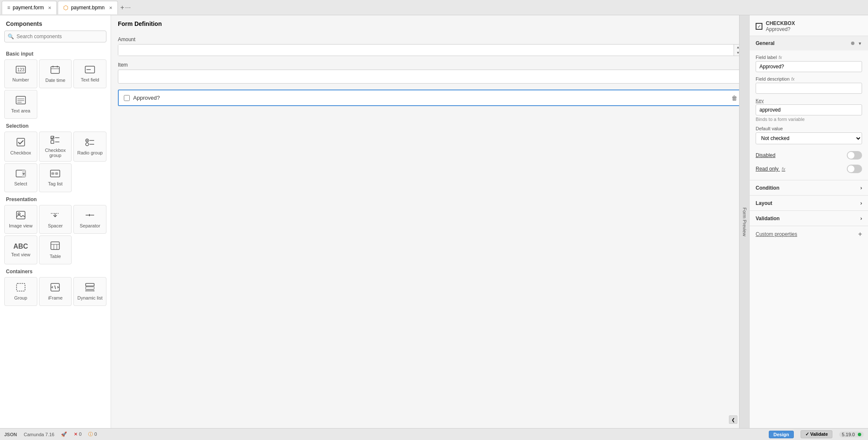  What do you see at coordinates (430, 39) in the screenshot?
I see `amount-label: Amount` at bounding box center [430, 39].